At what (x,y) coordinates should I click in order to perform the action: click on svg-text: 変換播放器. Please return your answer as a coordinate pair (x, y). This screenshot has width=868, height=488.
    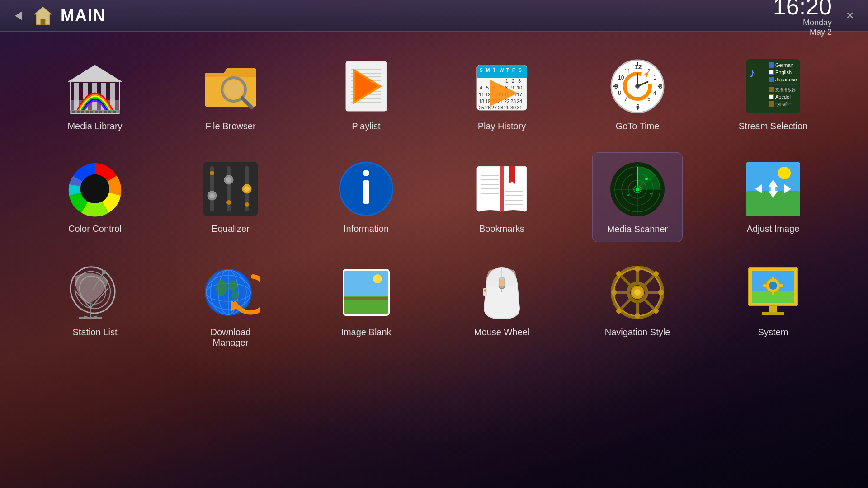
    Looking at the image, I should click on (786, 90).